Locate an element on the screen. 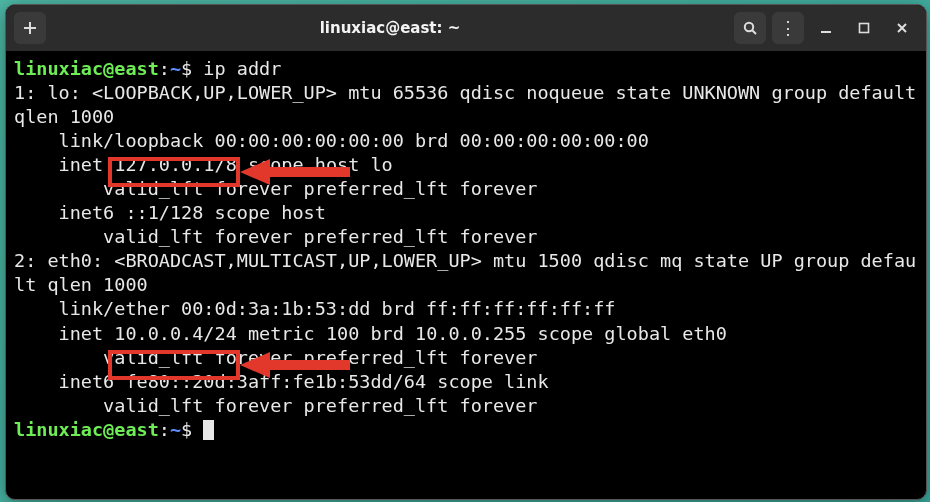  search-icon is located at coordinates (750, 28).